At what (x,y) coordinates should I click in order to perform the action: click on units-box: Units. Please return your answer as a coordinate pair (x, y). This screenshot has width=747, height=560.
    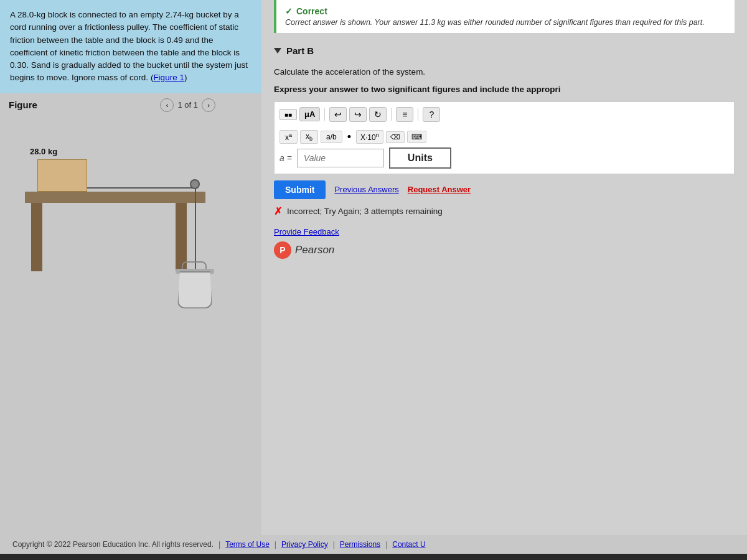
    Looking at the image, I should click on (420, 158).